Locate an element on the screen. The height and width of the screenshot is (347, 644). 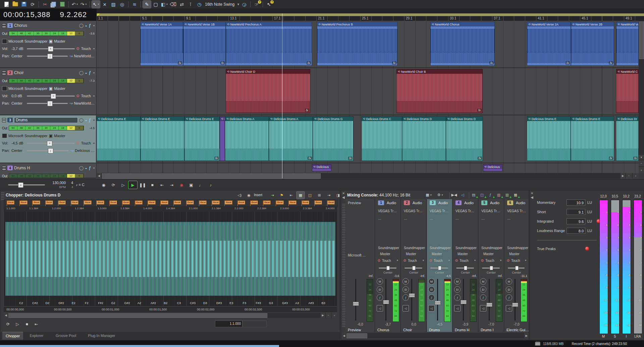
mixer-scroll-left-icon: ◀ is located at coordinates (344, 336).